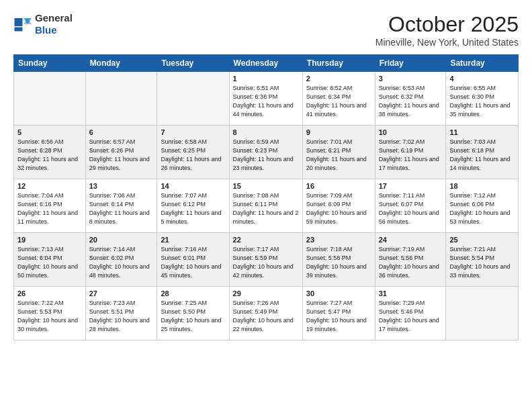 The image size is (532, 411). Describe the element at coordinates (339, 155) in the screenshot. I see `day-info: Sunrise: 7:01 AM Sunset: 6:21 PM Dayligh…` at that location.